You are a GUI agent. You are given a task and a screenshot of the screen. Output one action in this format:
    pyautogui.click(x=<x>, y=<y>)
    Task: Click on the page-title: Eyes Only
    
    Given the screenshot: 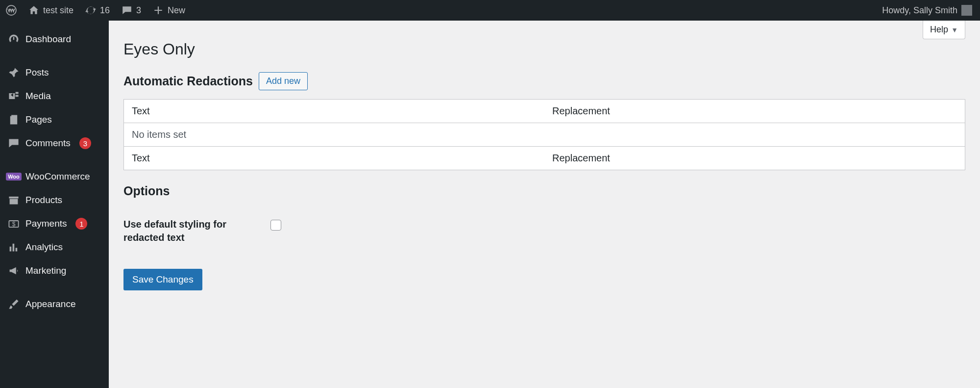 What is the action you would take?
    pyautogui.click(x=544, y=49)
    